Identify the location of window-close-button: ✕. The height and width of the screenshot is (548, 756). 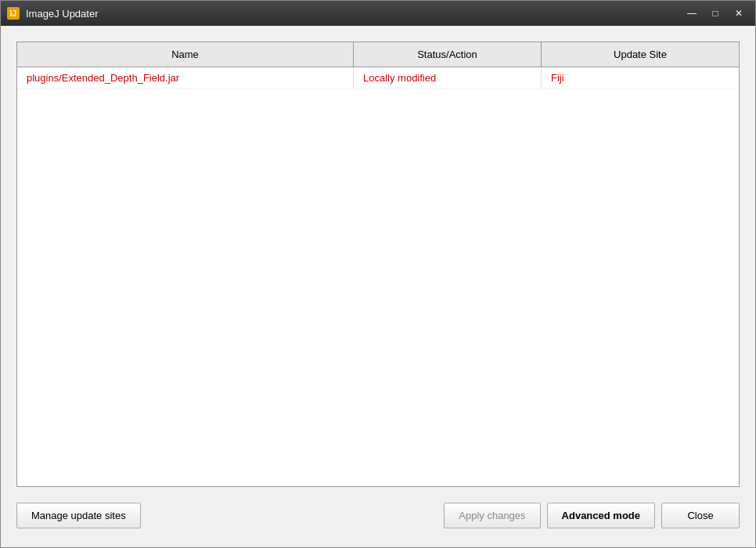
(739, 13).